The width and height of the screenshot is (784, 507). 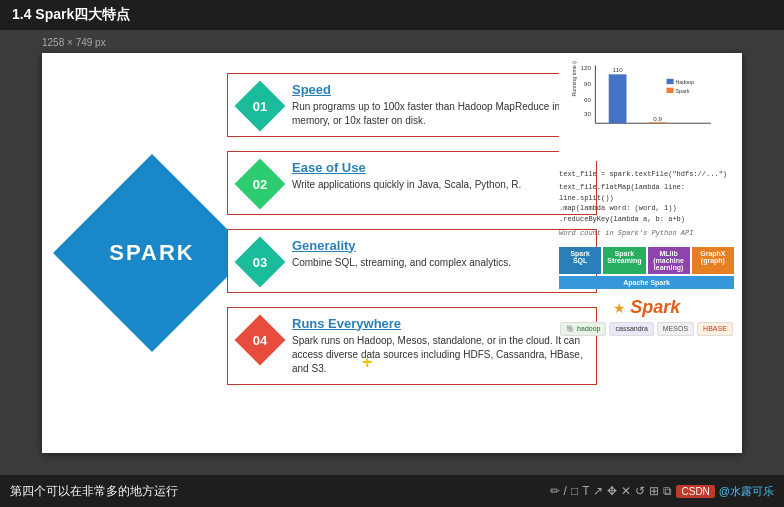 What do you see at coordinates (669, 260) in the screenshot?
I see `comp-mllib: MLlib(machinelearning)` at bounding box center [669, 260].